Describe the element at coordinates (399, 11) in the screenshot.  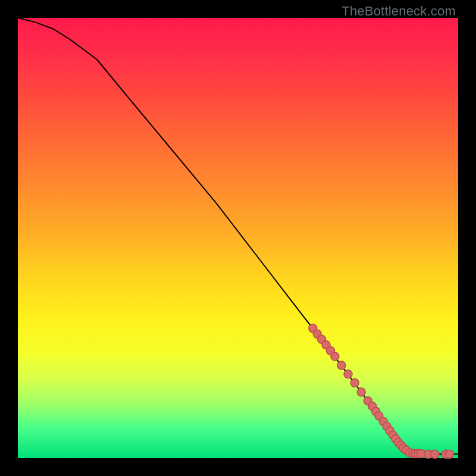
I see `watermark-text: TheBottleneck.com` at that location.